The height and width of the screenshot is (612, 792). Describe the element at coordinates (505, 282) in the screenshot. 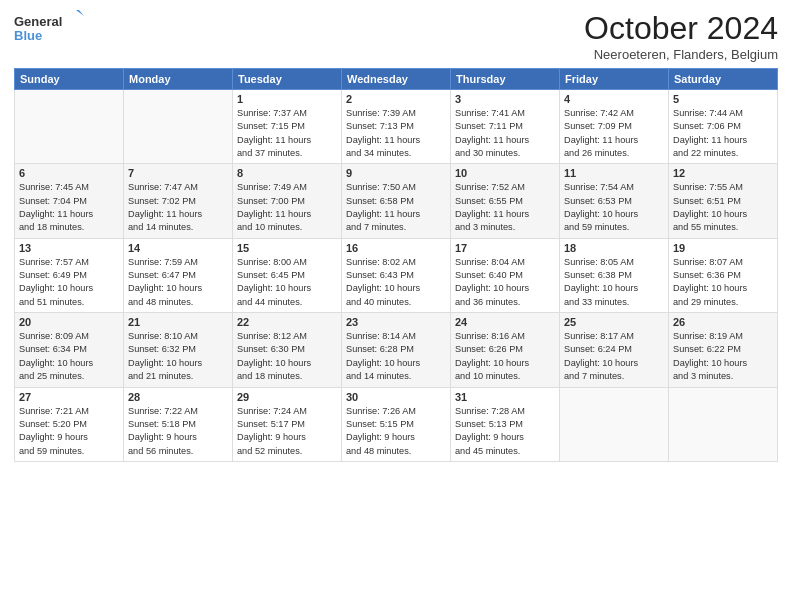

I see `day-info: Sunrise: 8:04 AMSunset: 6:40 PMDaylight:…` at that location.